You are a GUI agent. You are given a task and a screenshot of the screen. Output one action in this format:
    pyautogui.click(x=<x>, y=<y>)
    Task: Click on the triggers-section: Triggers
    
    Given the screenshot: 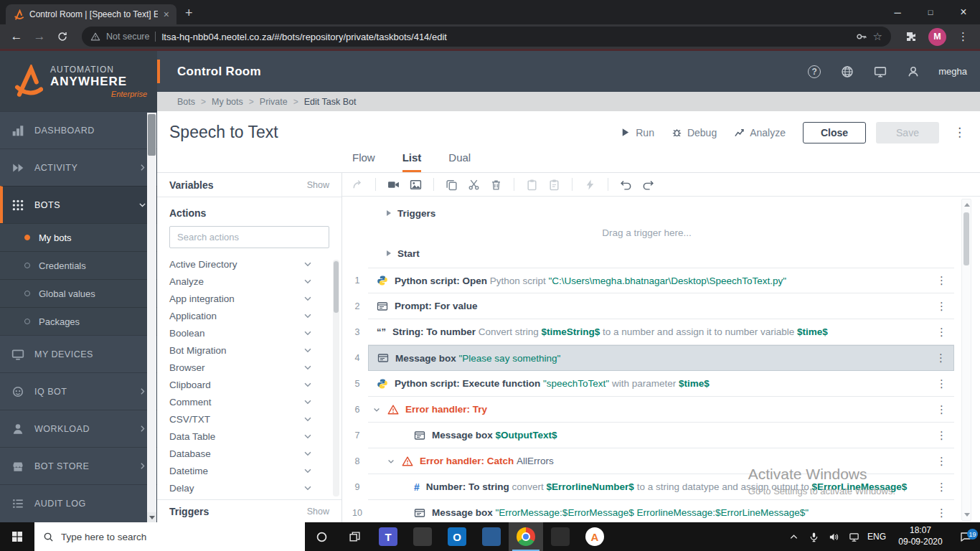 What is the action you would take?
    pyautogui.click(x=683, y=213)
    